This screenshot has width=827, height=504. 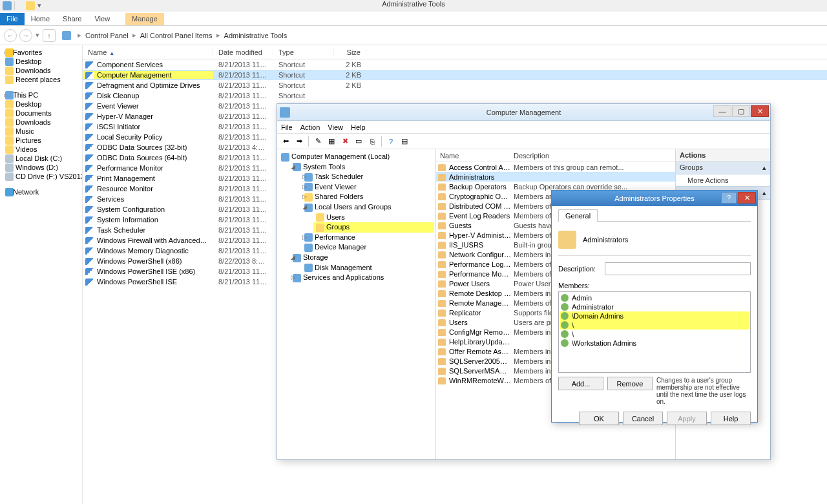 I want to click on ok-button: OK, so click(x=599, y=419).